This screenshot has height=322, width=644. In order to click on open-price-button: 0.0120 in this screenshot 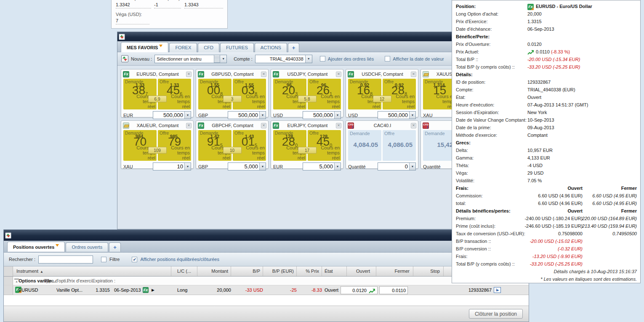, I will do `click(359, 290)`.